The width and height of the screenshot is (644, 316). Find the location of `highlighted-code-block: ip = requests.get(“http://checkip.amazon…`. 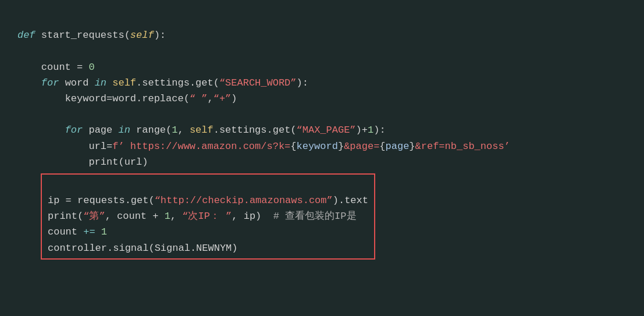

highlighted-code-block: ip = requests.get(“http://checkip.amazon… is located at coordinates (208, 216).